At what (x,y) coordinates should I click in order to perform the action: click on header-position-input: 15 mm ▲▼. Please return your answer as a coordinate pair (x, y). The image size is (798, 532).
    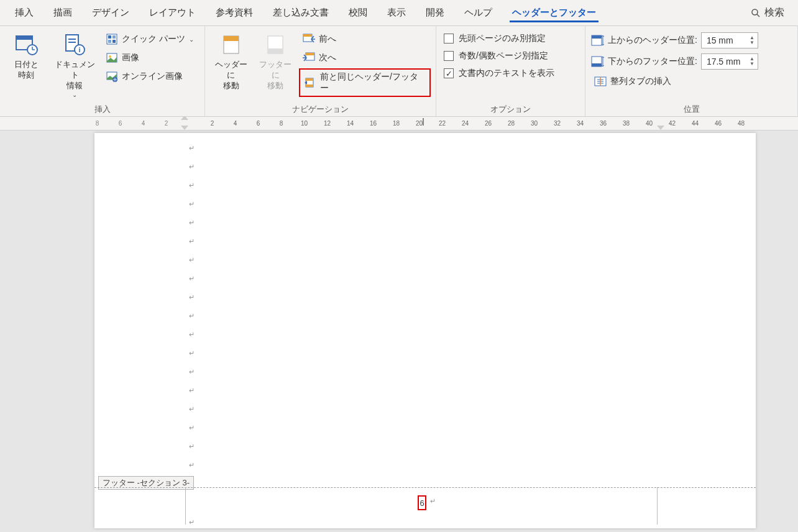
    Looking at the image, I should click on (730, 40).